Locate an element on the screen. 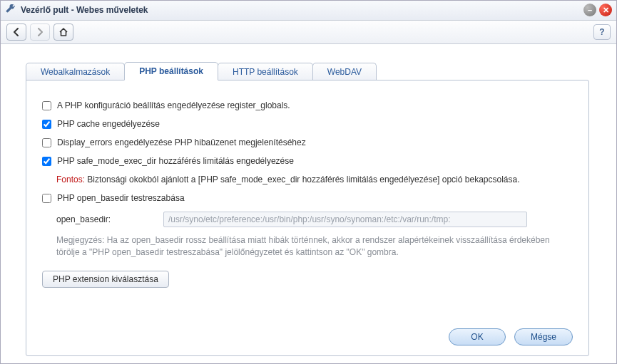 The height and width of the screenshot is (364, 617). close-button: ✕ is located at coordinates (606, 10).